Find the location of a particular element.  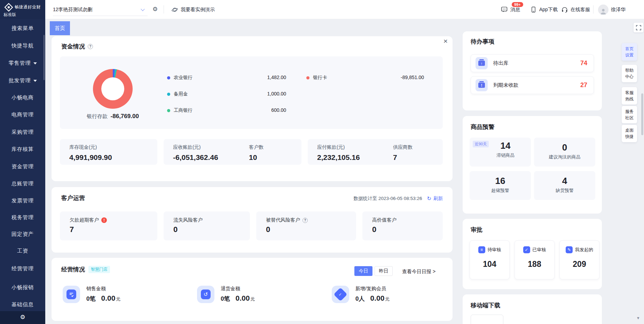

tab-home: 首页 is located at coordinates (60, 28).